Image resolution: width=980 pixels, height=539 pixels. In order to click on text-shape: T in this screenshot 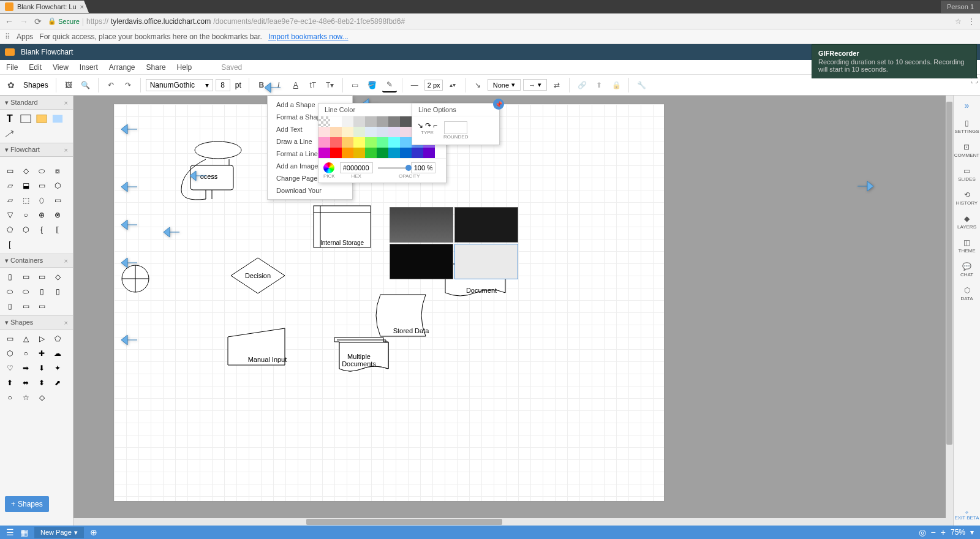, I will do `click(10, 119)`.